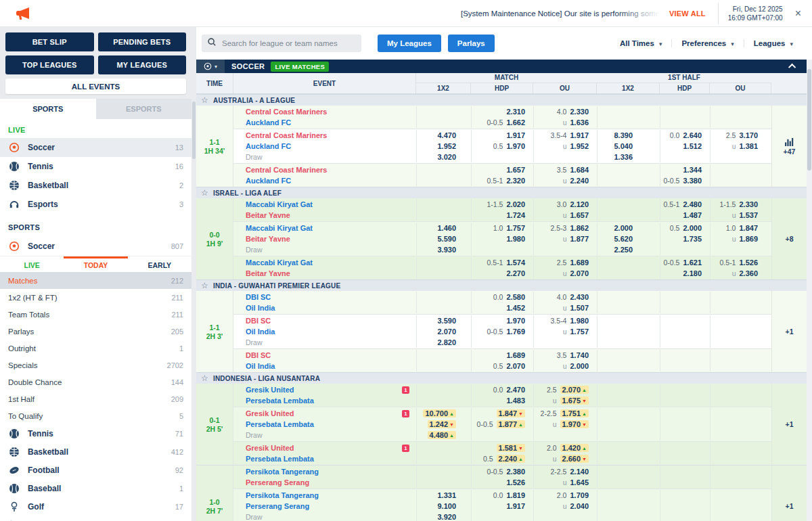  I want to click on top-leagues-button: TOP LEAGUES, so click(50, 65).